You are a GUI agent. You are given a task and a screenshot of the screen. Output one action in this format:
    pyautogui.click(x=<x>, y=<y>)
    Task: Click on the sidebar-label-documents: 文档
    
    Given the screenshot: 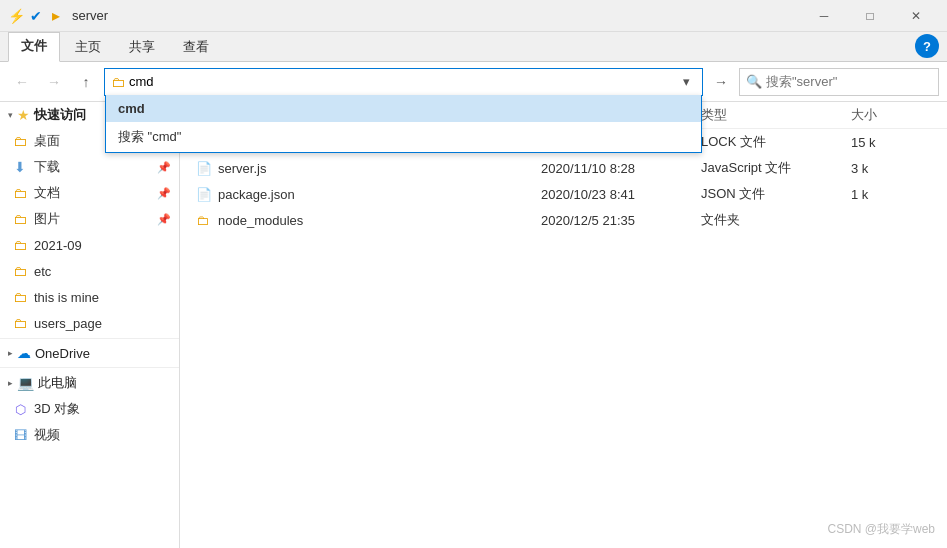 What is the action you would take?
    pyautogui.click(x=47, y=193)
    